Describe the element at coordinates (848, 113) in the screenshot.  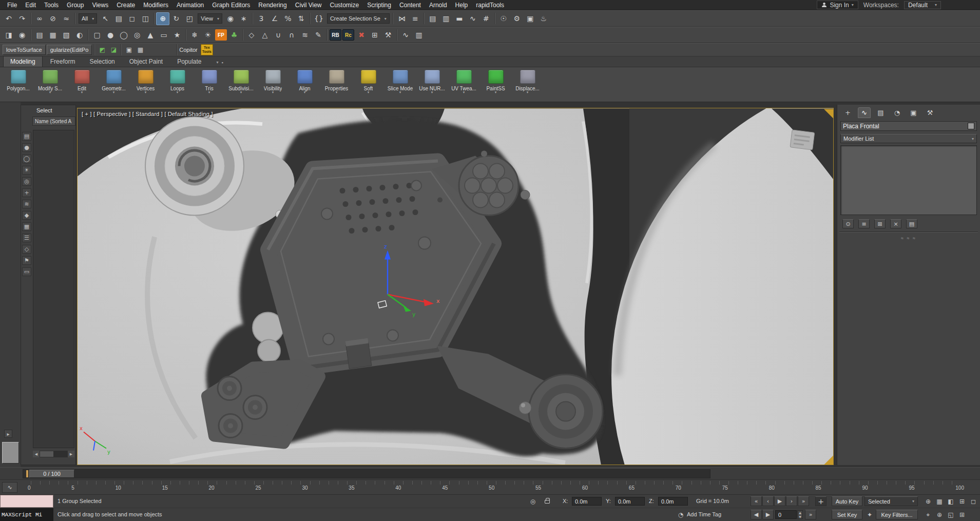
I see `tab-create: +` at that location.